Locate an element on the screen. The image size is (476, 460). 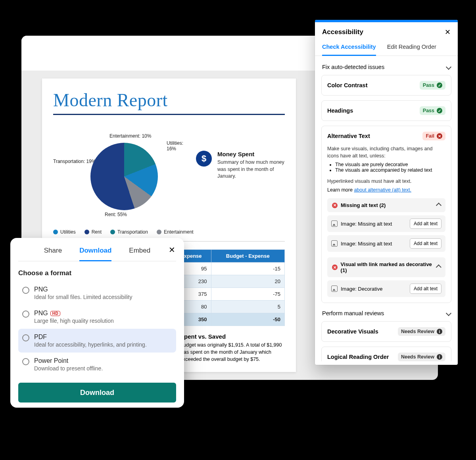
check-headings: Headings Pass✓ is located at coordinates (386, 111).